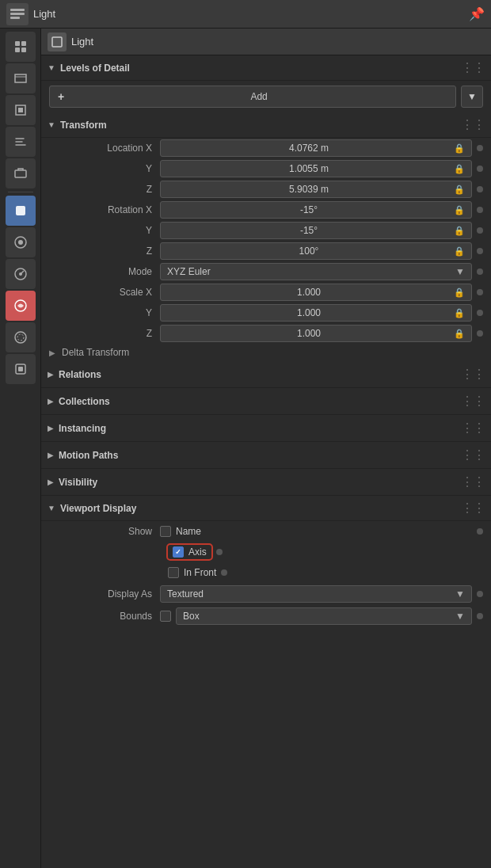 Image resolution: width=491 pixels, height=868 pixels. What do you see at coordinates (316, 292) in the screenshot?
I see `scale-x-field: 1.000 🔒` at bounding box center [316, 292].